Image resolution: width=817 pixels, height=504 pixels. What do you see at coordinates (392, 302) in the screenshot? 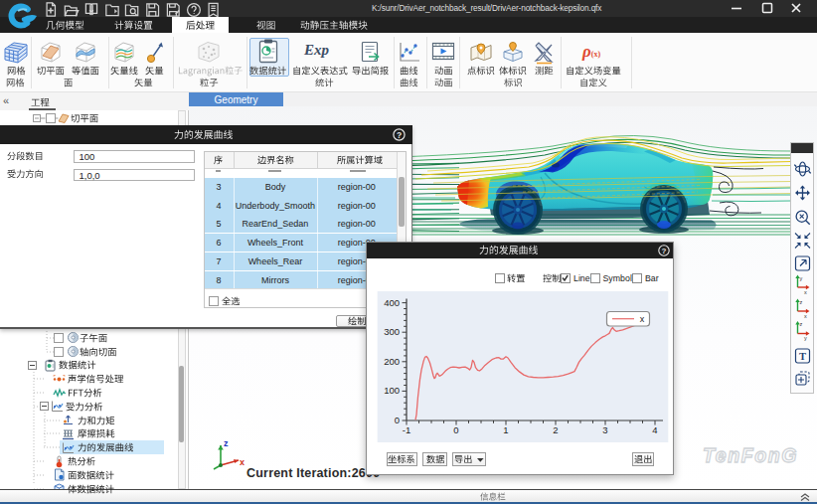
I see `svg-text: 400` at bounding box center [392, 302].